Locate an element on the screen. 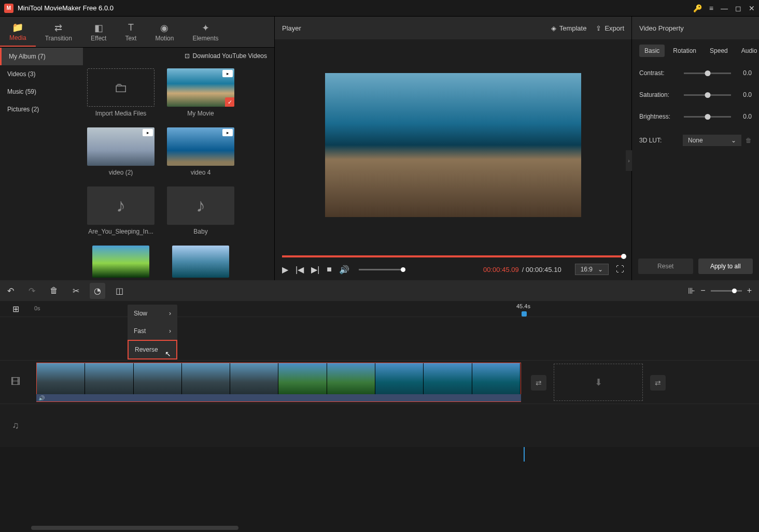 This screenshot has width=759, height=532. zoom-out-button: − is located at coordinates (703, 291).